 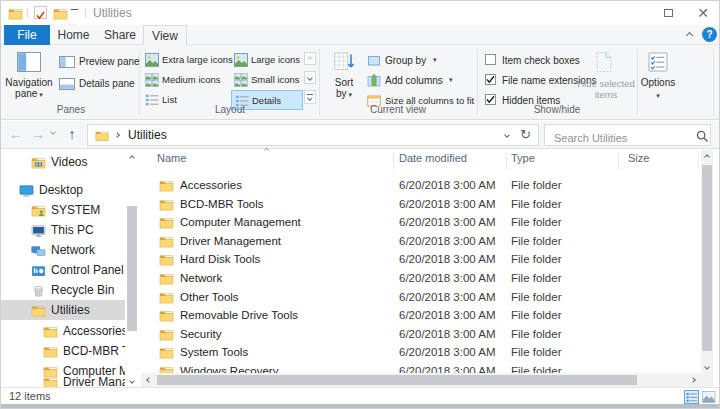 I want to click on thumbnails-view-toggle-button, so click(x=708, y=397).